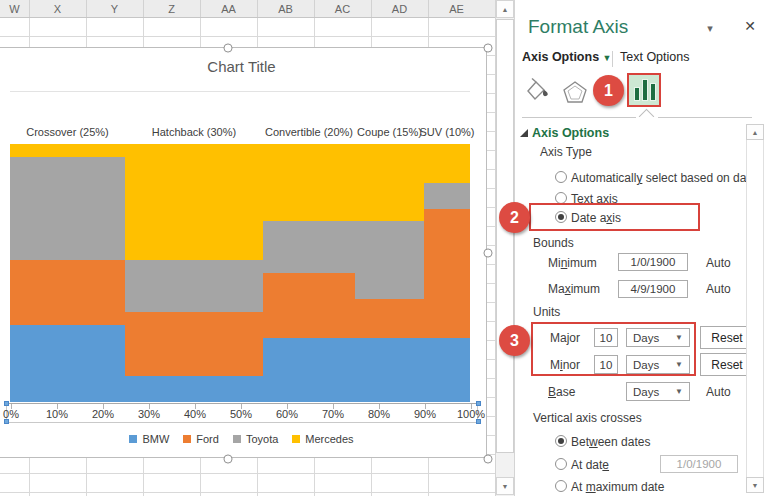 This screenshot has width=768, height=496. I want to click on radio-at-date-label: At date, so click(590, 465).